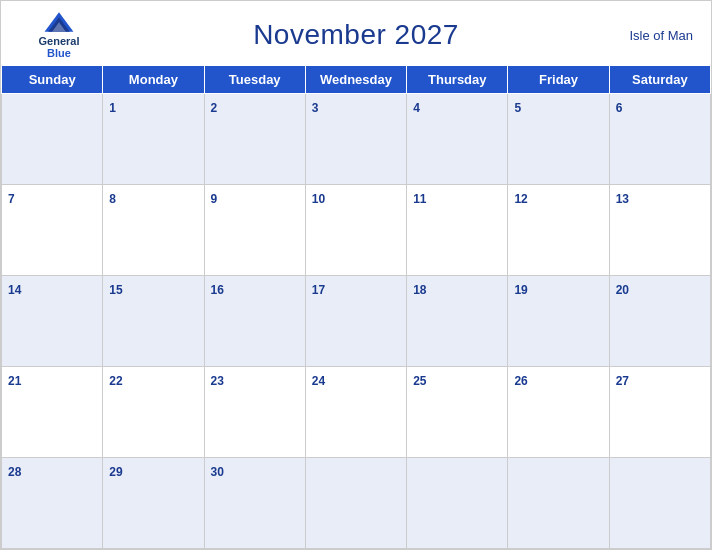 This screenshot has width=712, height=550. I want to click on header-monday: Monday, so click(154, 80).